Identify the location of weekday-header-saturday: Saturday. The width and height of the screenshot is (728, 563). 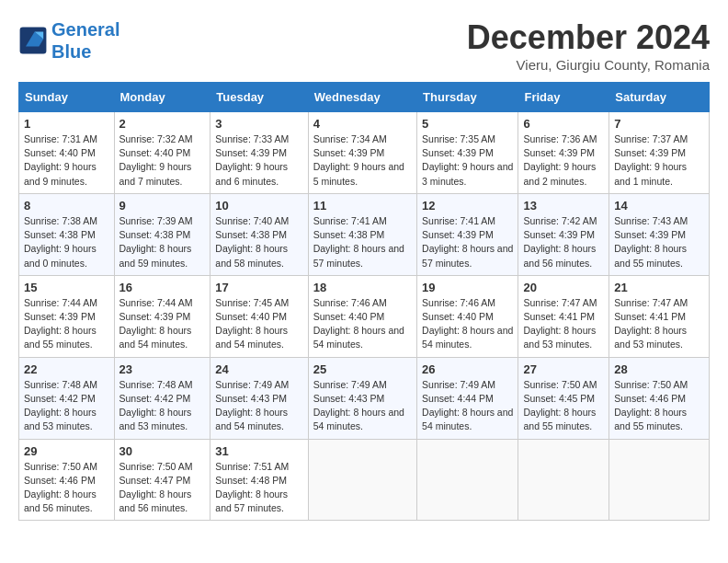
(660, 98).